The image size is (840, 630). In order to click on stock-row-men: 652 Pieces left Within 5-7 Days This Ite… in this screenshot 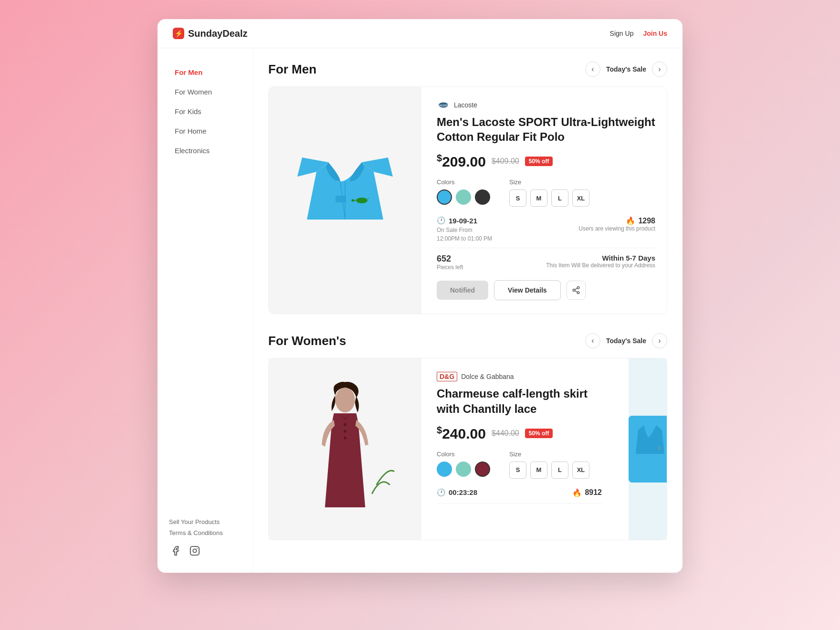, I will do `click(546, 262)`.